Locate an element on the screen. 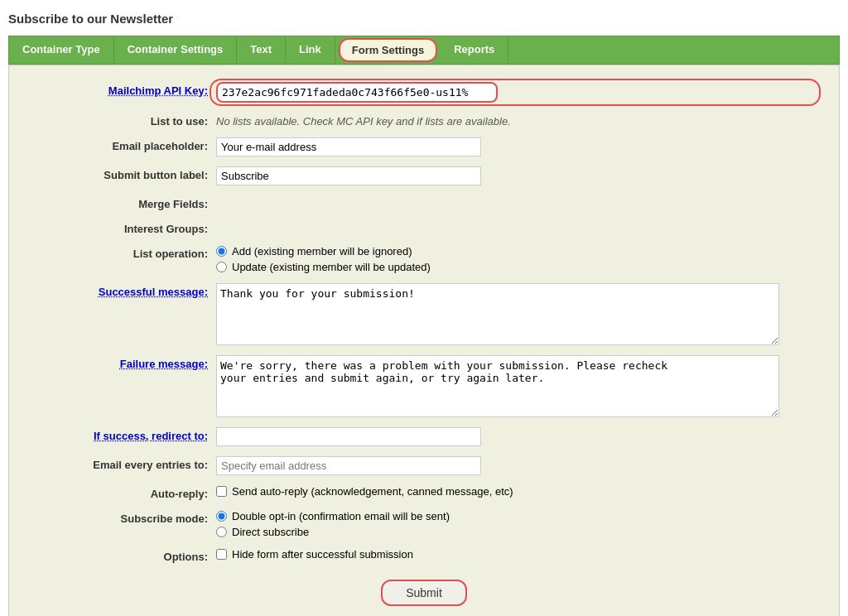  email-placeholder-value is located at coordinates (515, 147).